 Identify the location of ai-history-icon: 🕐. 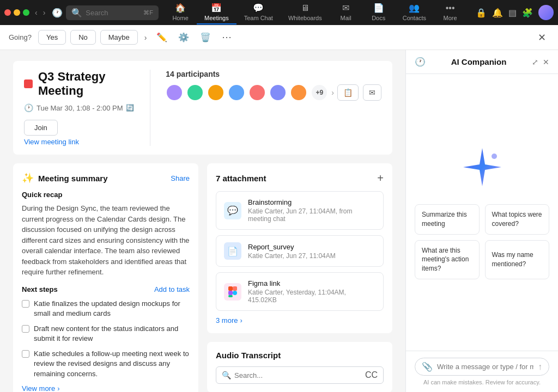
(420, 62).